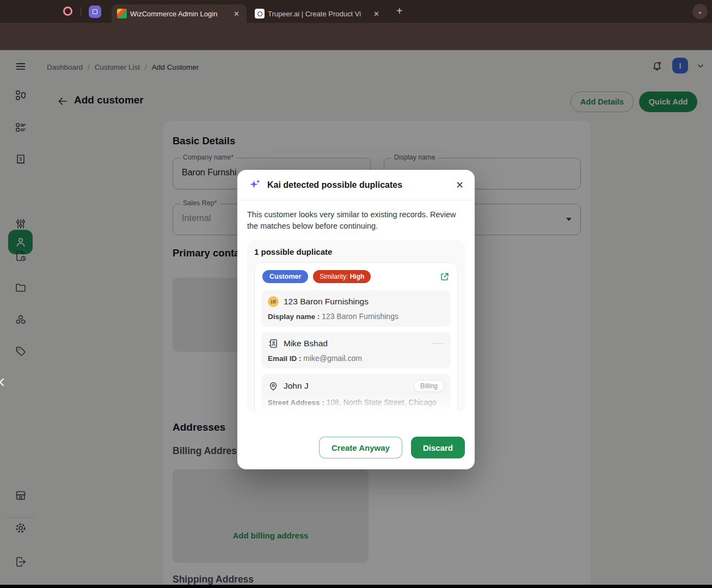 The width and height of the screenshot is (712, 588). What do you see at coordinates (296, 403) in the screenshot?
I see `street-address-field-label: Street Address :` at bounding box center [296, 403].